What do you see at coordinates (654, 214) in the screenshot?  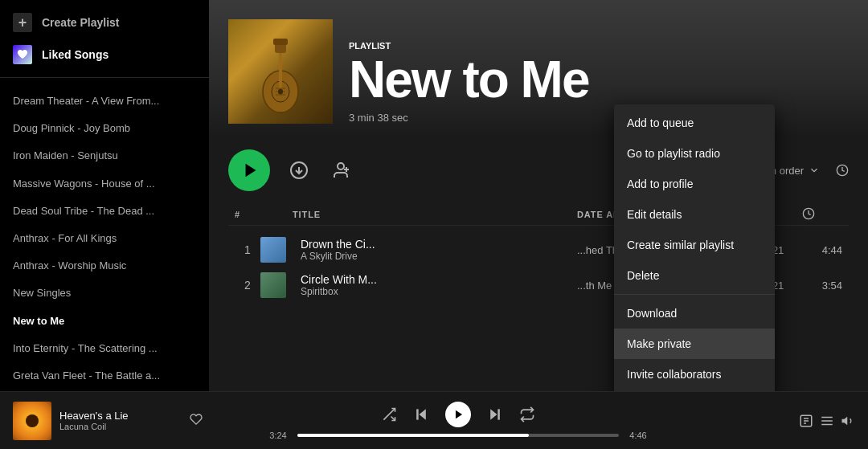 I see `menu-item-label: Edit details` at bounding box center [654, 214].